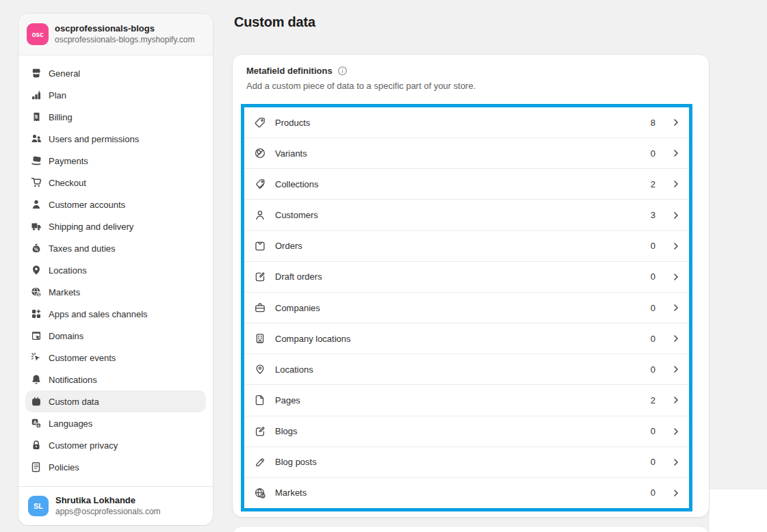 This screenshot has height=532, width=767. Describe the element at coordinates (125, 34) in the screenshot. I see `store-meta: oscprofessionals-blogs oscprofessionals-…` at that location.